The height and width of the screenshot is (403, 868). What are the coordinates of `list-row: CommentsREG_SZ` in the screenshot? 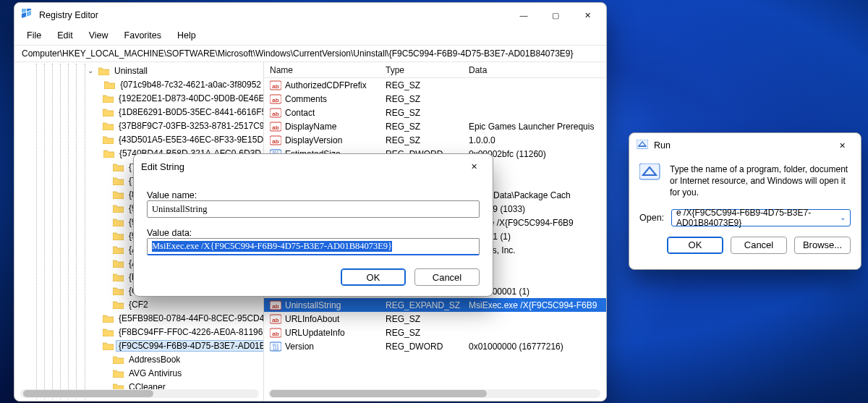 It's located at (435, 98).